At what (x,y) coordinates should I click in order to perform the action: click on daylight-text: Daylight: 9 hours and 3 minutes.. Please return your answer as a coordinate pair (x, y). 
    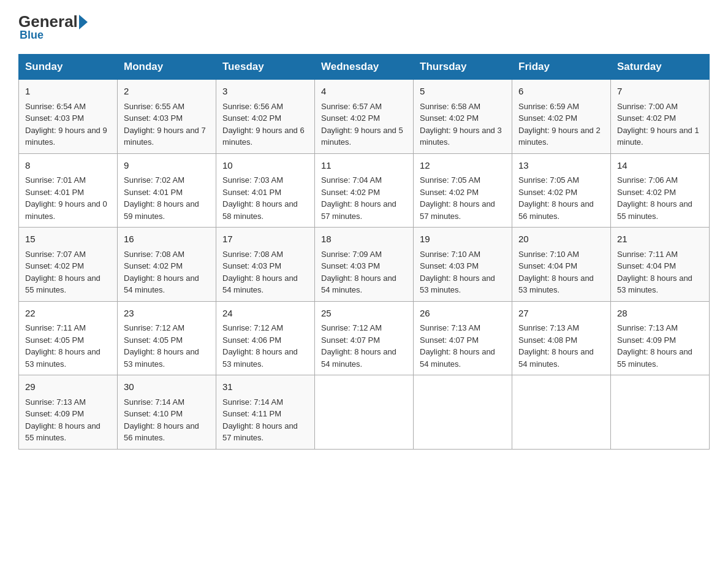
    Looking at the image, I should click on (463, 136).